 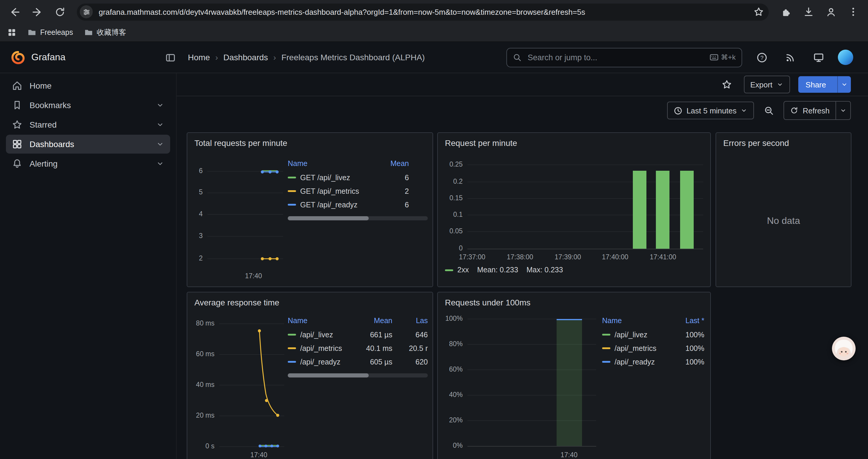 I want to click on y-tick: 0.2, so click(x=451, y=181).